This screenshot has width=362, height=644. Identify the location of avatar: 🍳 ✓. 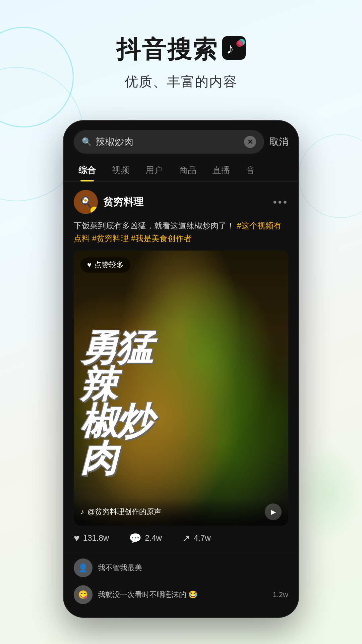
(86, 202).